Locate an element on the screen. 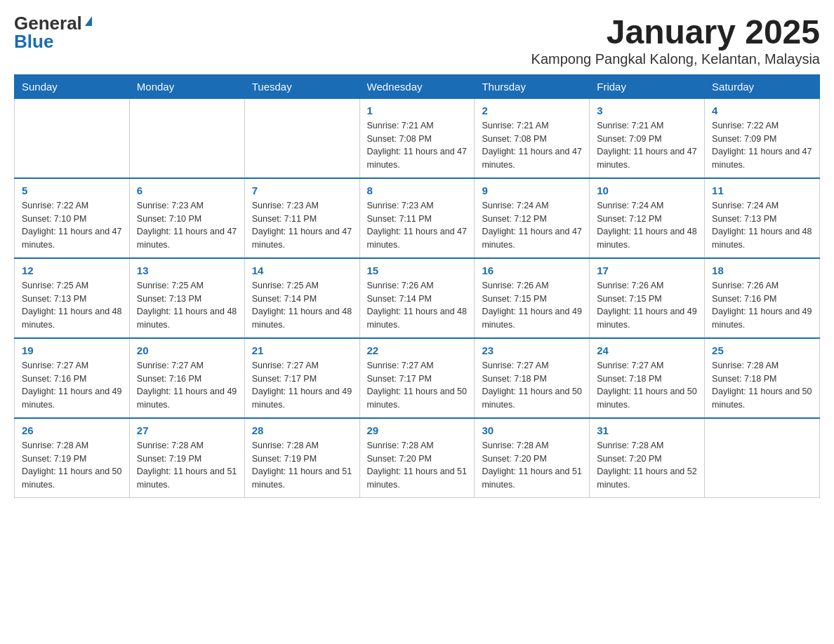 This screenshot has height=644, width=834. week-row-4: 19Sunrise: 7:27 AMSunset: 7:16 PMDayligh… is located at coordinates (417, 378).